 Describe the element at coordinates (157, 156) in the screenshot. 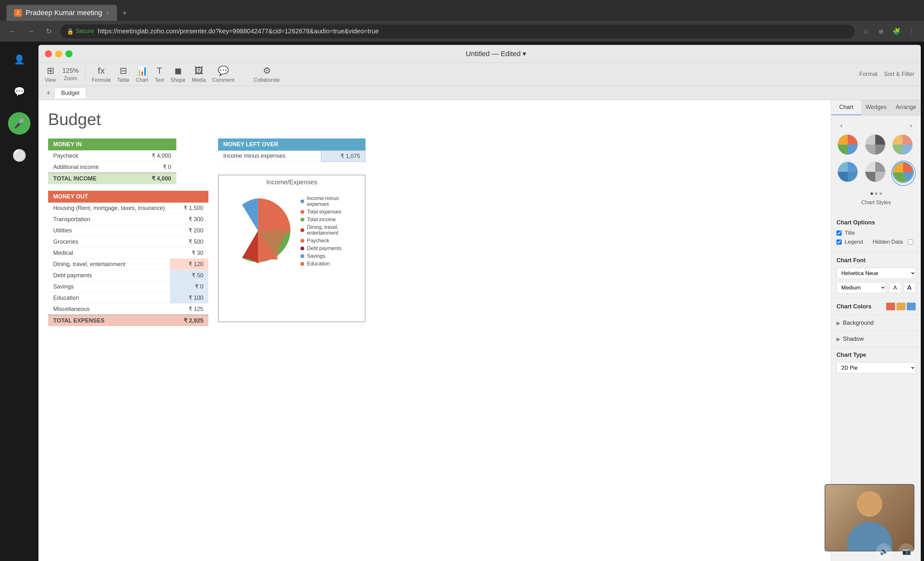

I see `paycheck-value: ₹ 4,000` at that location.